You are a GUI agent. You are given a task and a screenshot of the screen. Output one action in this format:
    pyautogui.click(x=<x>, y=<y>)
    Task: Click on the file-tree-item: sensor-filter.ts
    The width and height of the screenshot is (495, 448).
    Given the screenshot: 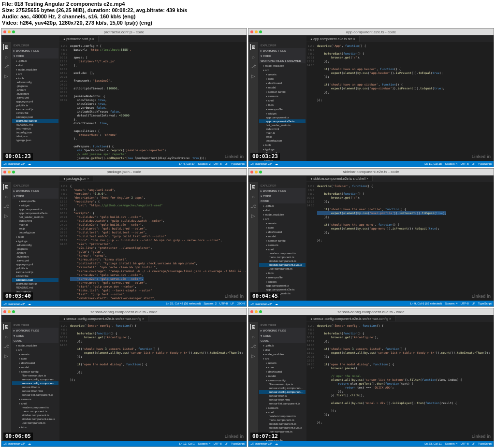 What is the action you would take?
    pyautogui.click(x=35, y=387)
    